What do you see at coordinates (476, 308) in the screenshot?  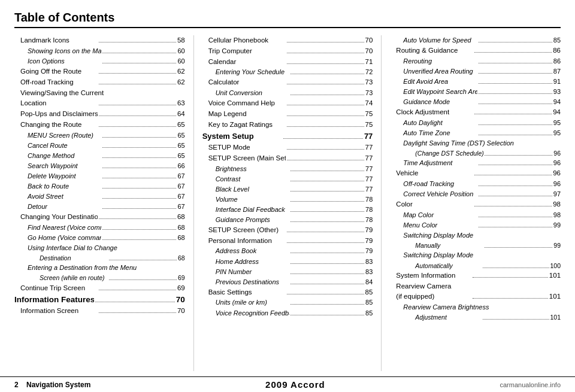 I see `toc-label: Rearview Camera Brightness` at bounding box center [476, 308].